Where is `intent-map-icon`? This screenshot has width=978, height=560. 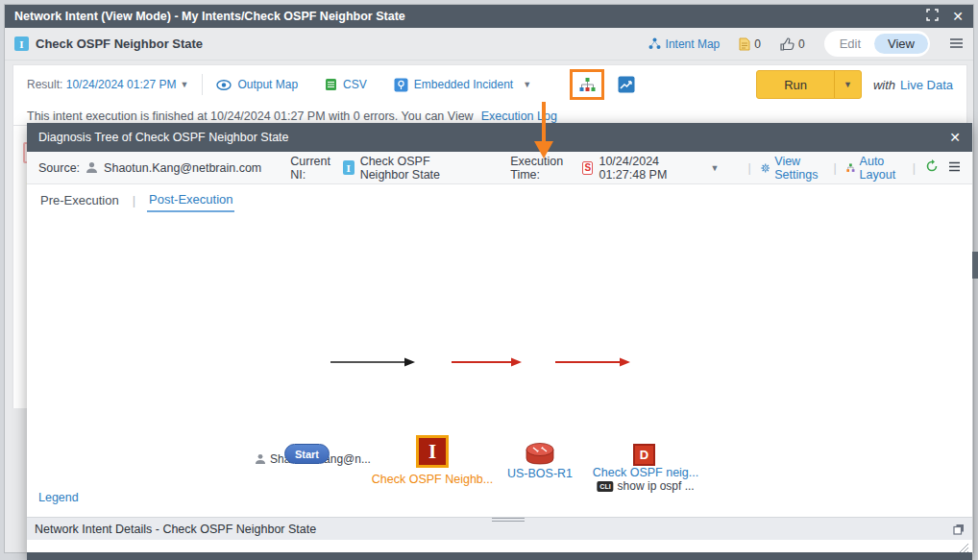 intent-map-icon is located at coordinates (655, 44).